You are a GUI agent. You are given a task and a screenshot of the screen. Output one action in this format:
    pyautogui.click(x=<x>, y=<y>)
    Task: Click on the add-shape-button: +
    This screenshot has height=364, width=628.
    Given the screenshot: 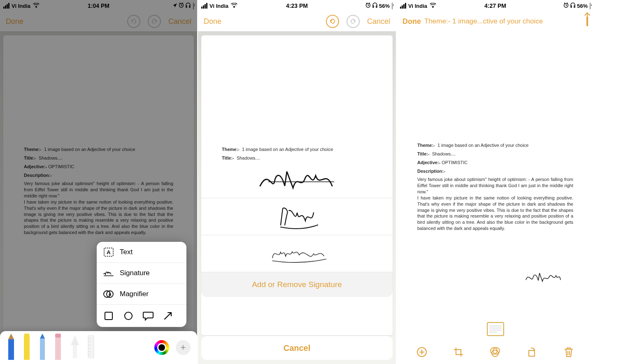 What is the action you would take?
    pyautogui.click(x=183, y=348)
    